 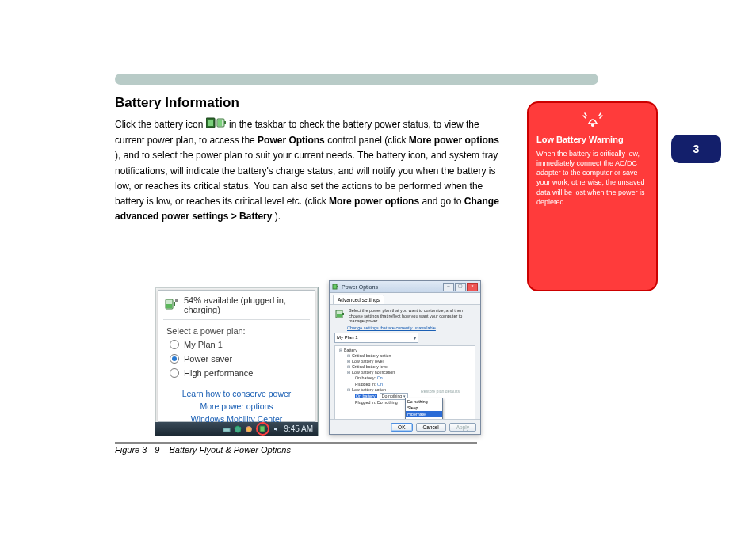 I want to click on plan-label: High performance, so click(x=219, y=373).